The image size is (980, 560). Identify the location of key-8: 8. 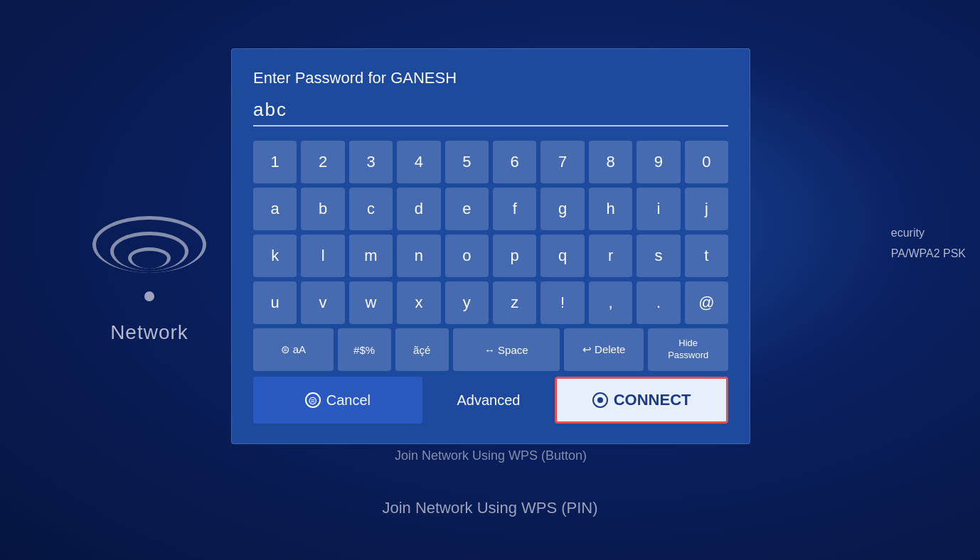
(610, 162).